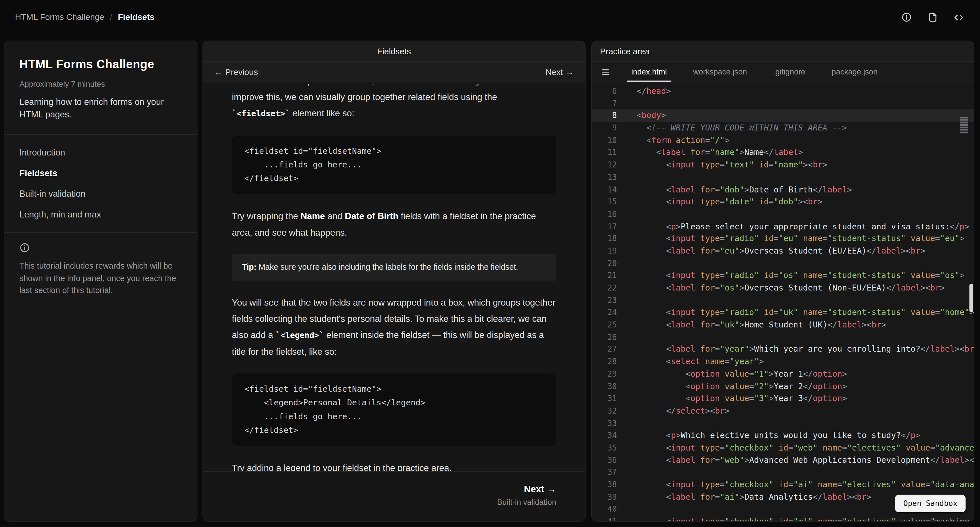 The image size is (980, 527). I want to click on editor-scrollbar, so click(971, 302).